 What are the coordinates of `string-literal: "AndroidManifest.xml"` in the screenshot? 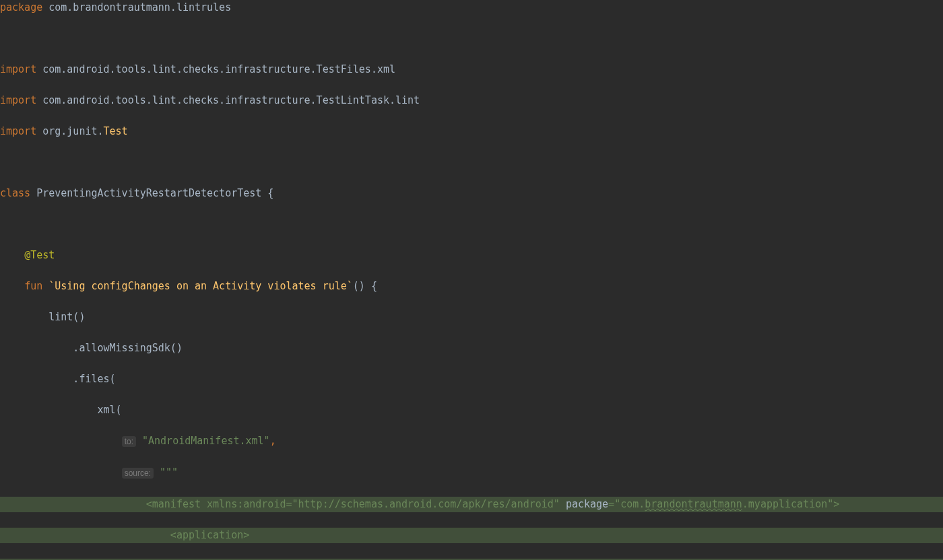 It's located at (203, 441).